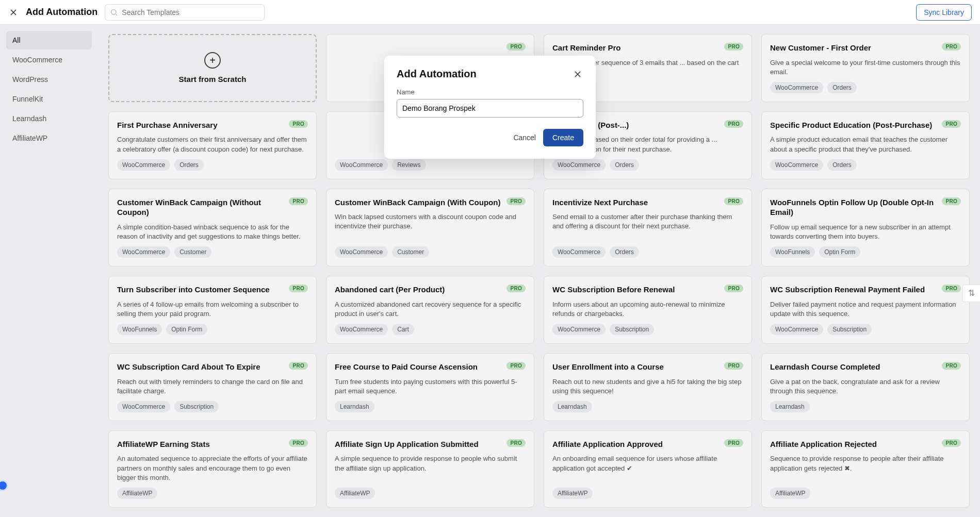 Image resolution: width=980 pixels, height=517 pixels. Describe the element at coordinates (185, 12) in the screenshot. I see `search-wrap` at that location.